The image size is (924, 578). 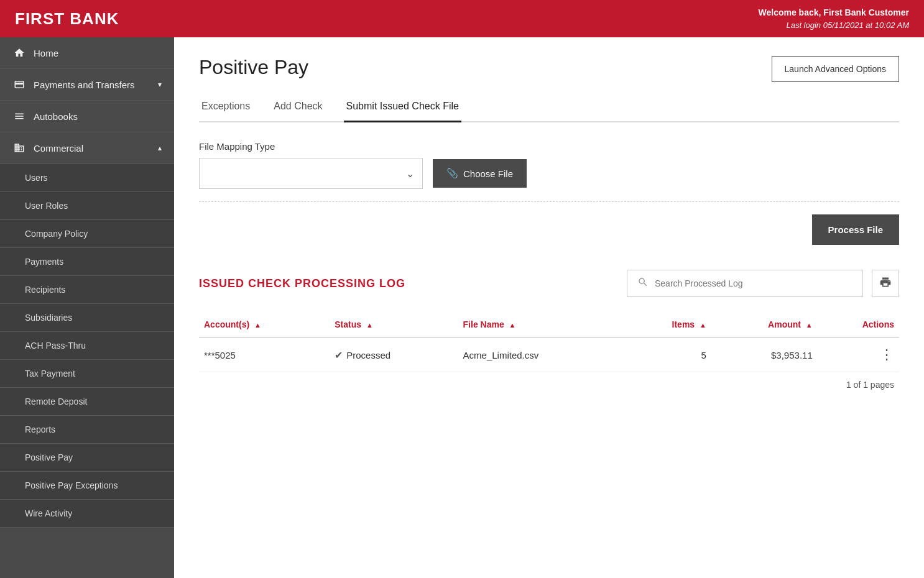 What do you see at coordinates (87, 117) in the screenshot?
I see `sidebar-item-autobooks: Autobooks` at bounding box center [87, 117].